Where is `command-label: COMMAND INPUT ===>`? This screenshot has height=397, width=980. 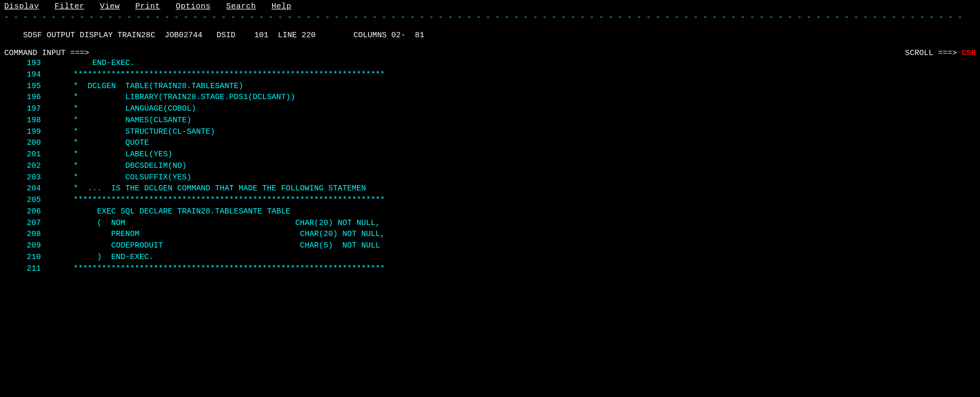 command-label: COMMAND INPUT ===> is located at coordinates (47, 53).